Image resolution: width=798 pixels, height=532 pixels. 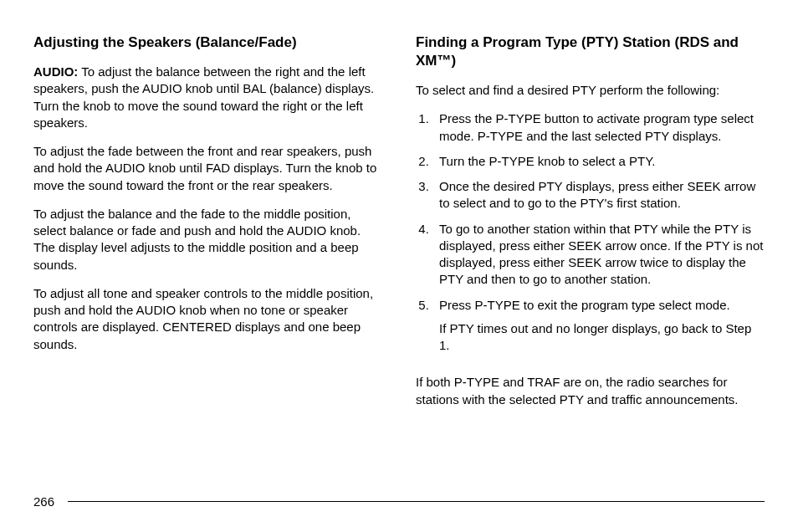 What do you see at coordinates (207, 320) in the screenshot?
I see `left-para-4: To adjust all tone and speaker controls …` at bounding box center [207, 320].